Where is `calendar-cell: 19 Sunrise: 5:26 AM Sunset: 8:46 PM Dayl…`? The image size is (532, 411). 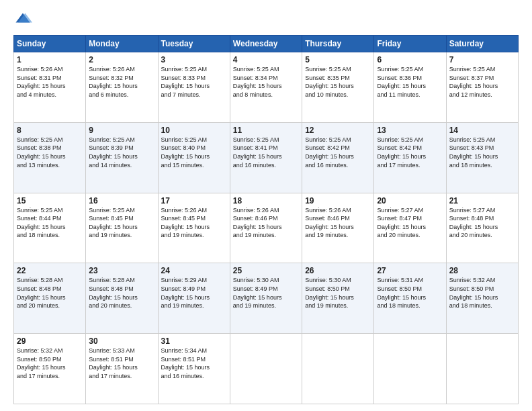
calendar-cell: 19 Sunrise: 5:26 AM Sunset: 8:46 PM Dayl… is located at coordinates (339, 228).